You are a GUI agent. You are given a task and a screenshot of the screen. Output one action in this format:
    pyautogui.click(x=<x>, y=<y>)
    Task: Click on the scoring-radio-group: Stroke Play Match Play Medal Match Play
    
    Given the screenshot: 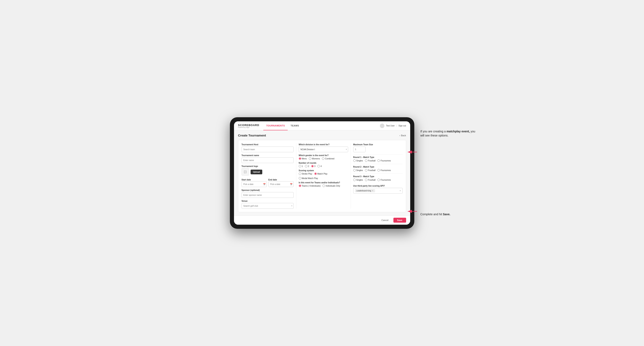 What is the action you would take?
    pyautogui.click(x=324, y=176)
    